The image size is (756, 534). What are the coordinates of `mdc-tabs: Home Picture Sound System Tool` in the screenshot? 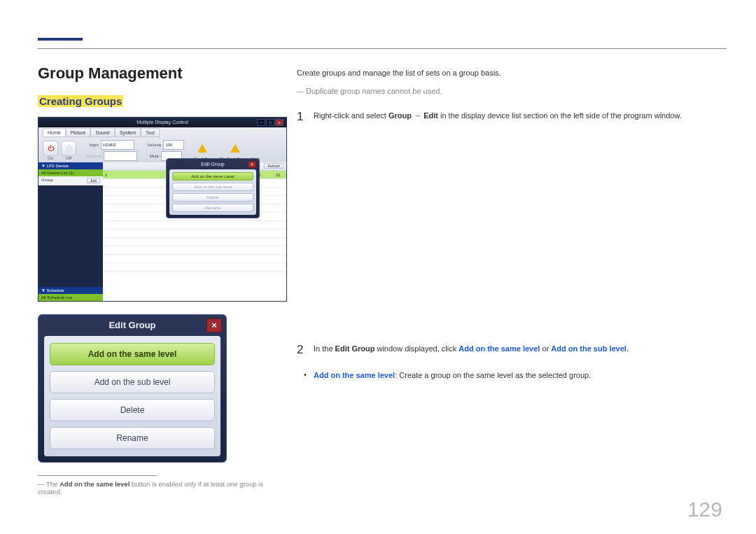 It's located at (101, 133).